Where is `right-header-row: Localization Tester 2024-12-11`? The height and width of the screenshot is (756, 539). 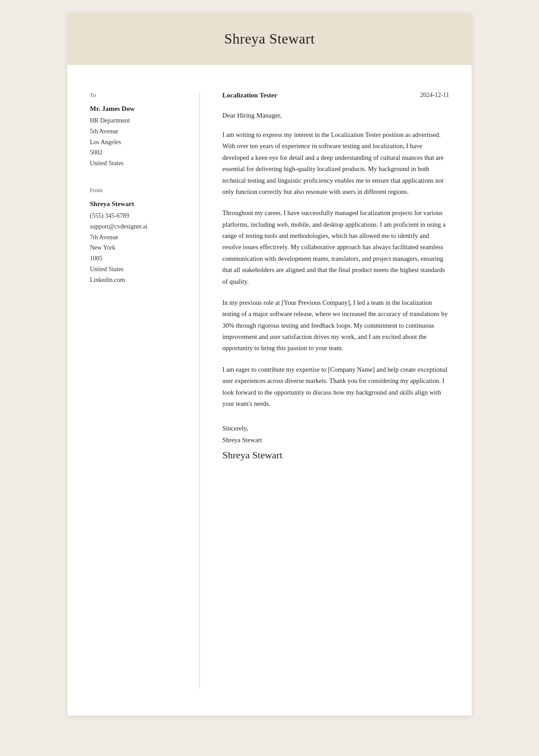 right-header-row: Localization Tester 2024-12-11 is located at coordinates (336, 95).